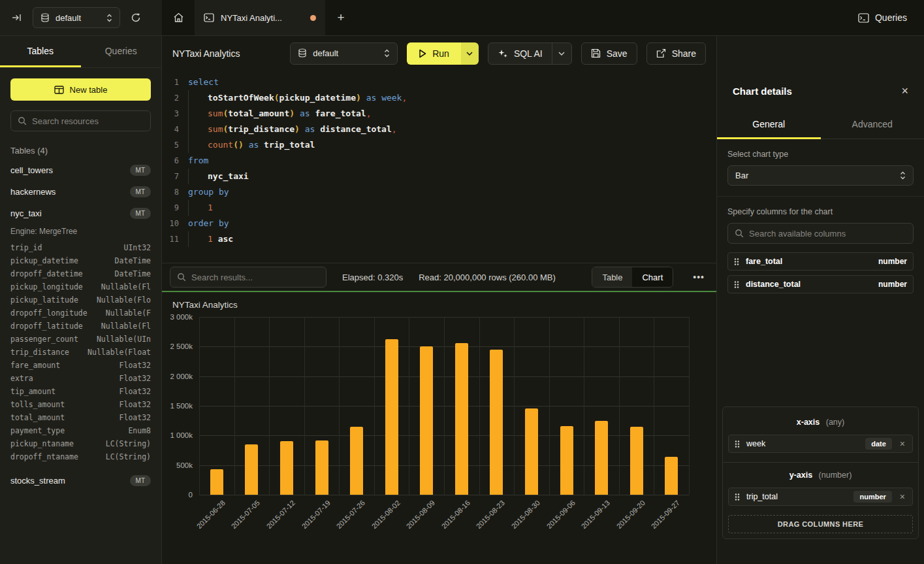  What do you see at coordinates (205, 305) in the screenshot?
I see `chart-title: NYTaxi Analytics` at bounding box center [205, 305].